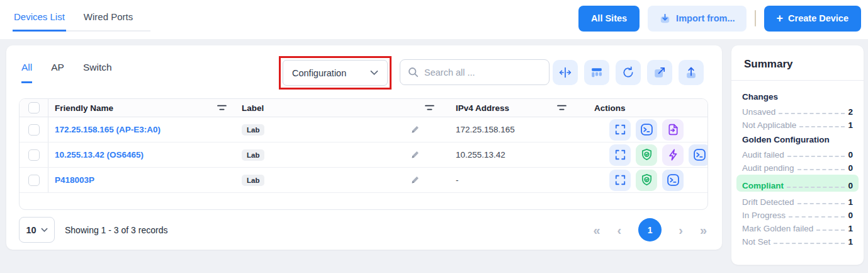  Describe the element at coordinates (665, 19) in the screenshot. I see `import-icon` at that location.